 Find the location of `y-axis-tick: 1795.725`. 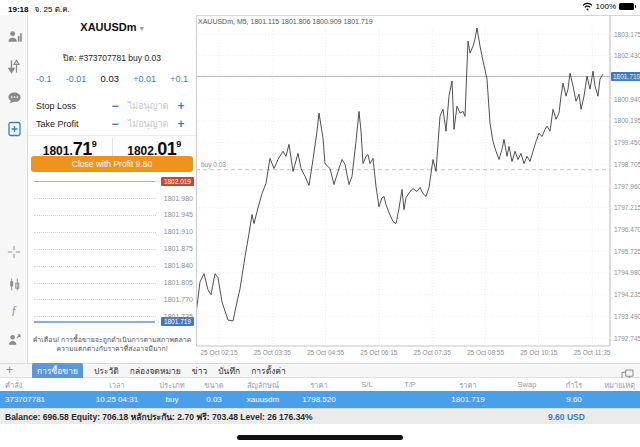

y-axis-tick: 1795.725 is located at coordinates (627, 252).